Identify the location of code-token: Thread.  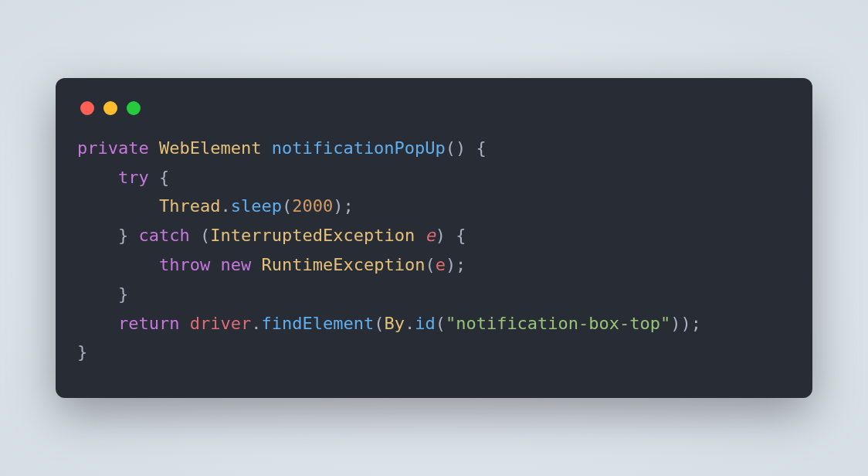
(190, 206).